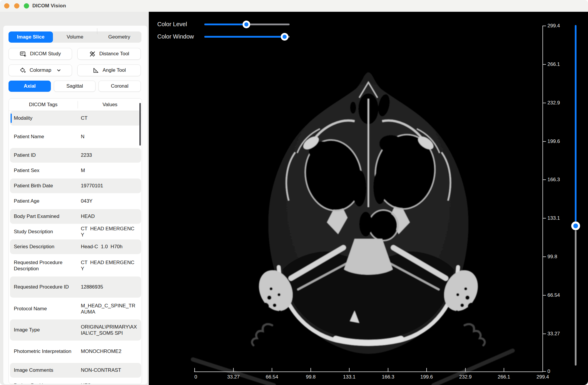 Image resolution: width=588 pixels, height=385 pixels. I want to click on y-axis-tick-label: 299.4, so click(554, 26).